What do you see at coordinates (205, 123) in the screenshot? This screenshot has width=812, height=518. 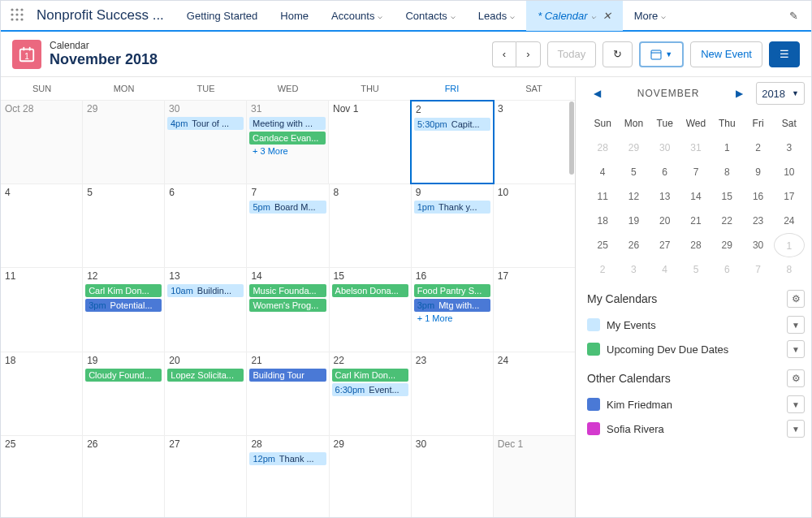 I see `calendar-event: 4pm Tour of ...` at bounding box center [205, 123].